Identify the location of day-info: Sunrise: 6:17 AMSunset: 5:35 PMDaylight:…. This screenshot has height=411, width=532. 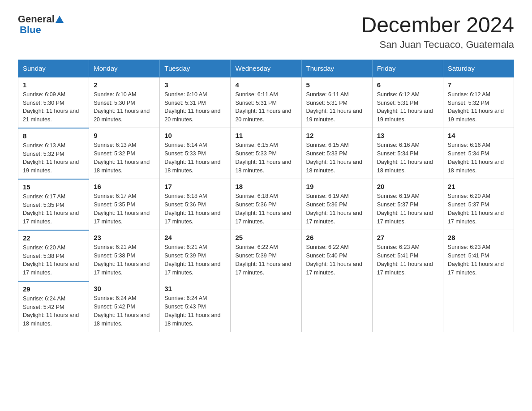
(51, 209).